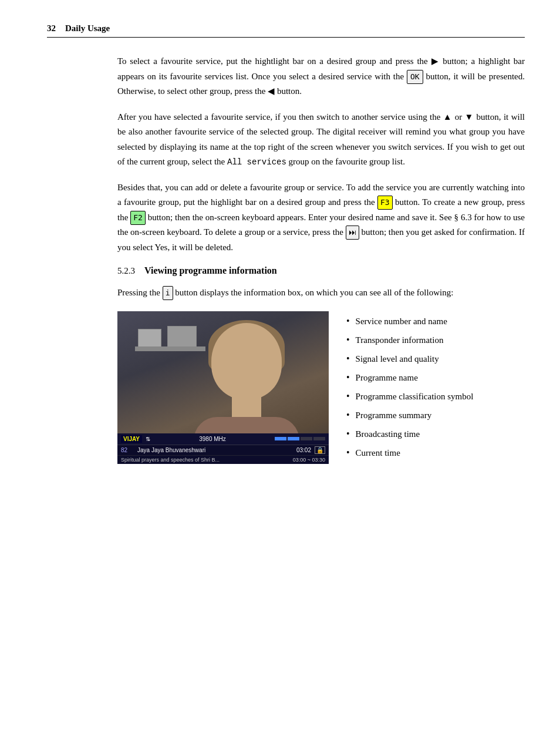 The height and width of the screenshot is (747, 560). What do you see at coordinates (436, 434) in the screenshot?
I see `list-item: Broadcasting time` at bounding box center [436, 434].